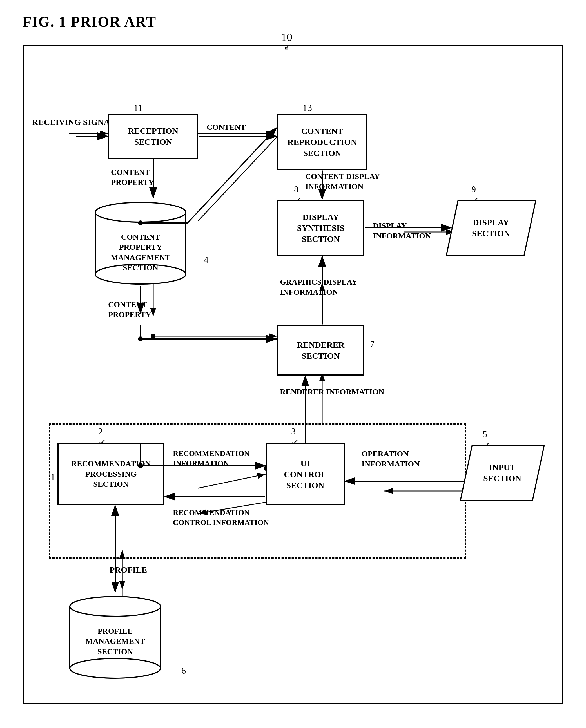  What do you see at coordinates (111, 474) in the screenshot?
I see `recommendation-processing-box: RECOMMENDATIONPROCESSINGSECTION` at bounding box center [111, 474].